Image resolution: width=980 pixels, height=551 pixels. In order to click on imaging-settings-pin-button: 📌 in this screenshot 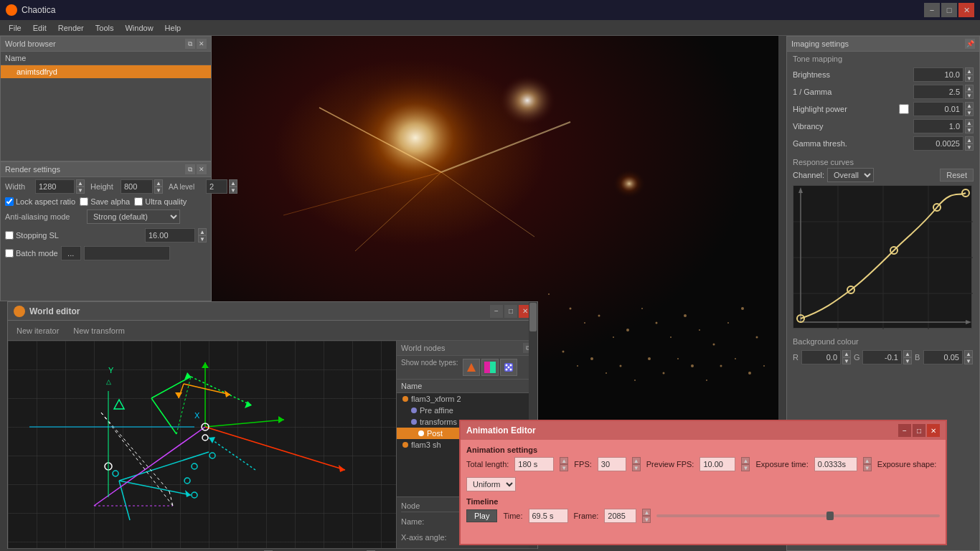, I will do `click(970, 44)`.